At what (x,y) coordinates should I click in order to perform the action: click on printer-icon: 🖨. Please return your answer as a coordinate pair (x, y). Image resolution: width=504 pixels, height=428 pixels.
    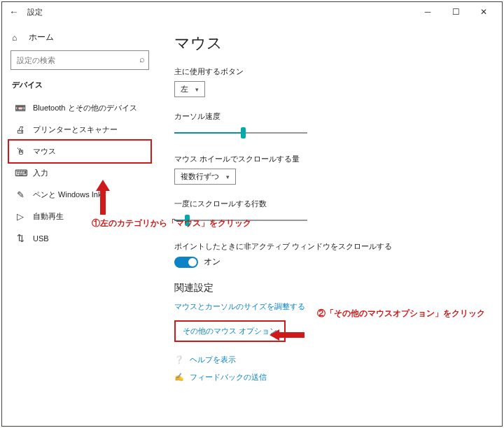
    Looking at the image, I should click on (20, 130).